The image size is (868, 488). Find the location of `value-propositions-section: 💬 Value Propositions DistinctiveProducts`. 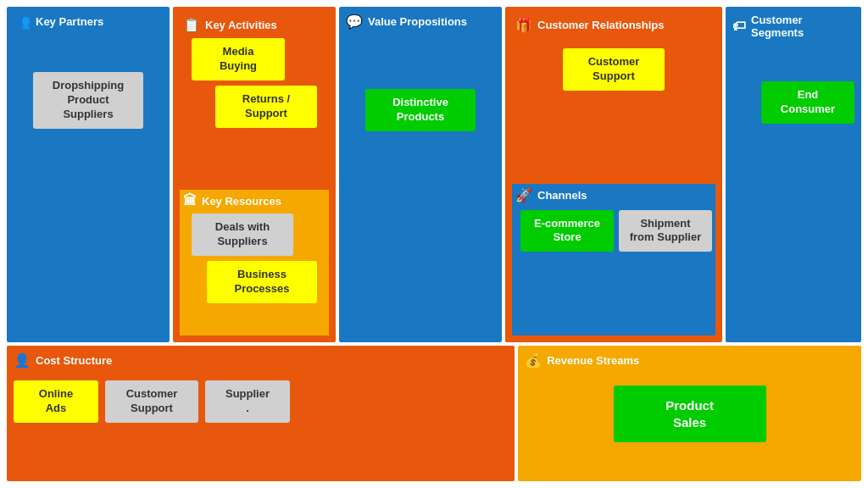

value-propositions-section: 💬 Value Propositions DistinctiveProducts is located at coordinates (420, 175).